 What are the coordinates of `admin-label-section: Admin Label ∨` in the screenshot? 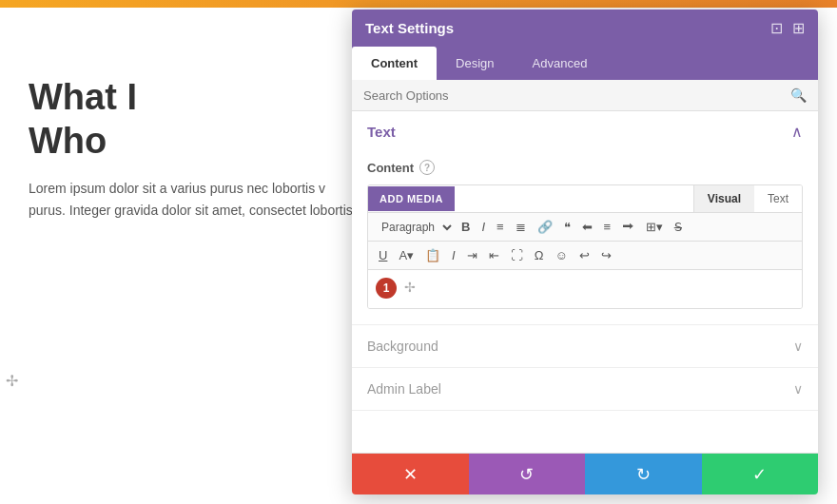 It's located at (585, 390).